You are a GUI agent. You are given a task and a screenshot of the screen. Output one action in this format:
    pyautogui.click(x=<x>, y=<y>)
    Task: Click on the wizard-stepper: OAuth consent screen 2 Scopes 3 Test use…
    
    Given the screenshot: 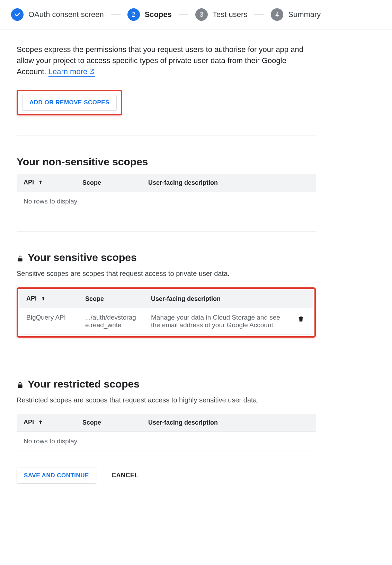 What is the action you would take?
    pyautogui.click(x=196, y=15)
    